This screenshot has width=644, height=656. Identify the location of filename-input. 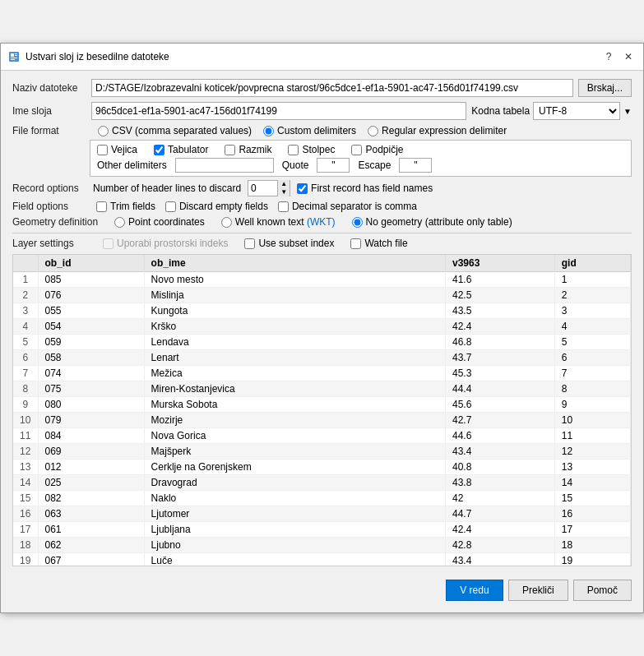
(332, 88).